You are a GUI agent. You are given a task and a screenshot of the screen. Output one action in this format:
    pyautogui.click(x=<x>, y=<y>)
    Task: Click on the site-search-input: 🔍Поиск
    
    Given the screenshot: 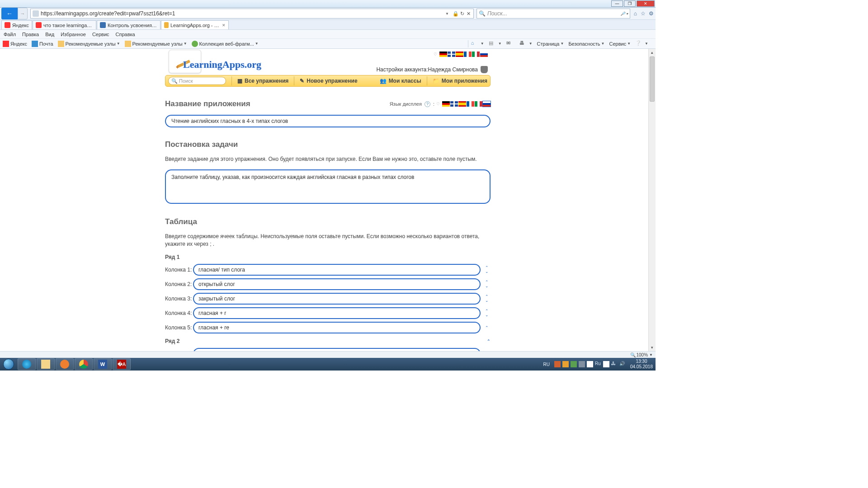 What is the action you would take?
    pyautogui.click(x=197, y=81)
    